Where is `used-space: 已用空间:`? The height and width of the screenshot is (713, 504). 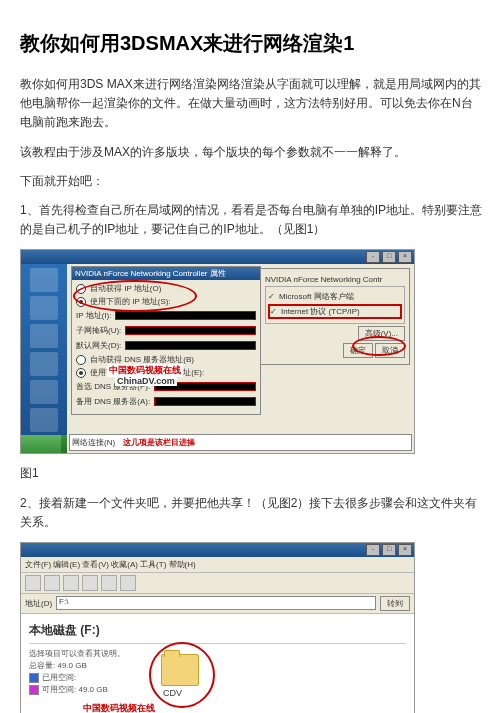
used-space: 已用空间: is located at coordinates (59, 678).